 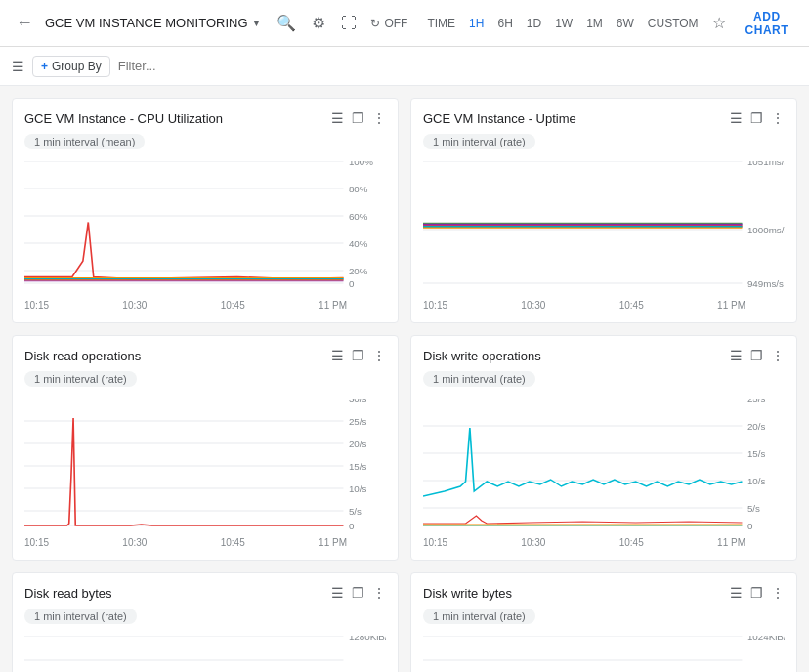 What do you see at coordinates (604, 230) in the screenshot?
I see `chart-area: 1051ms/s 1000ms/s 949ms/s` at bounding box center [604, 230].